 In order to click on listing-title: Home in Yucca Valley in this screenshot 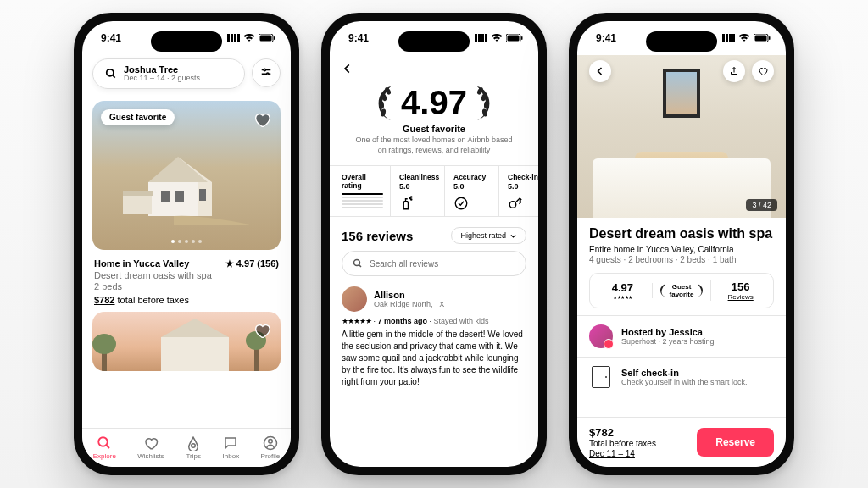, I will do `click(142, 264)`.